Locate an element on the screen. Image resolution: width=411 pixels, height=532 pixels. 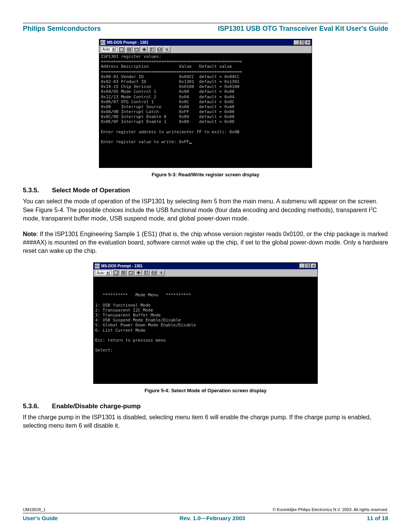
dos-window-mode-menu: C:\ MS-DOS Prompt - 1301 _ ❐ ✕ Auto ▼ P … is located at coordinates (206, 323).